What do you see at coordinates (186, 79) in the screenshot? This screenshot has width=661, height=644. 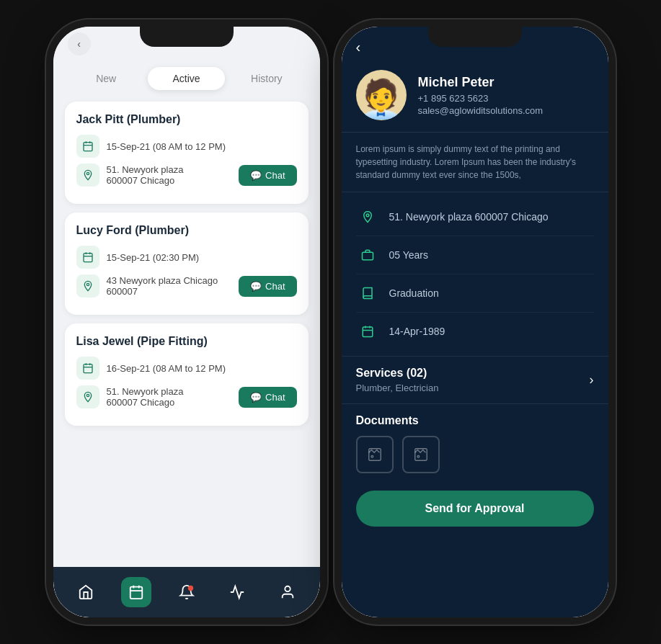 I see `tab-active: Active` at bounding box center [186, 79].